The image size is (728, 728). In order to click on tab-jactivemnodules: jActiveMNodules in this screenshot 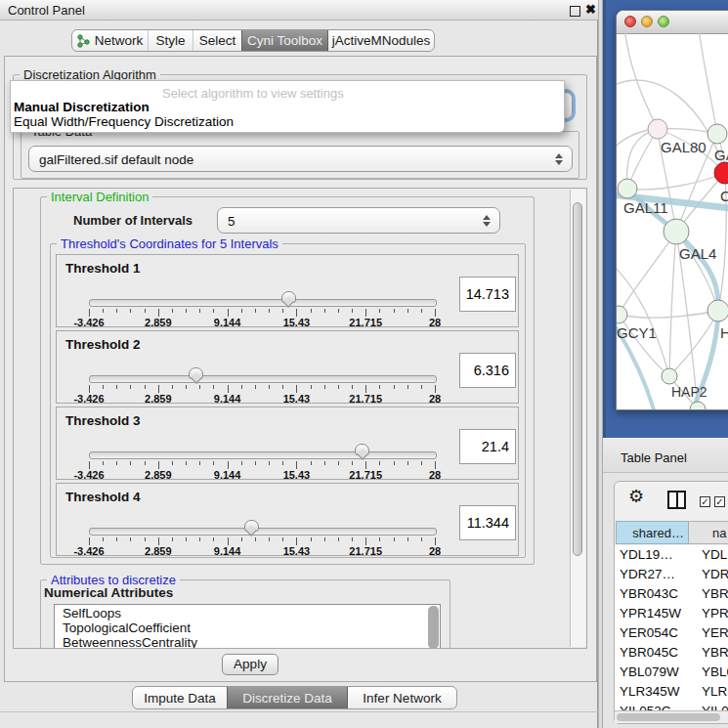, I will do `click(381, 41)`.